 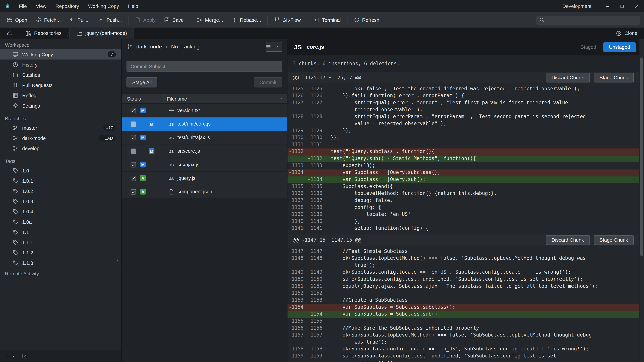 What do you see at coordinates (25, 356) in the screenshot?
I see `file-status-view-button` at bounding box center [25, 356].